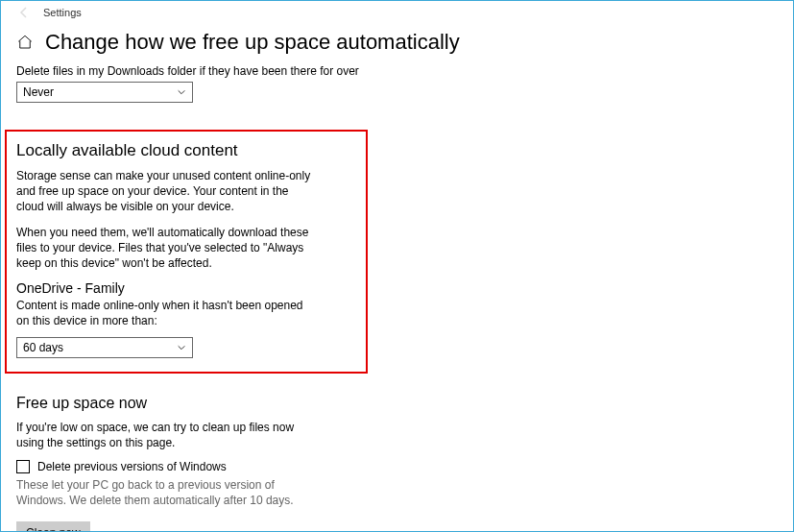 The width and height of the screenshot is (794, 532). Describe the element at coordinates (43, 348) in the screenshot. I see `onedrive-threshold-value: 60 days` at that location.